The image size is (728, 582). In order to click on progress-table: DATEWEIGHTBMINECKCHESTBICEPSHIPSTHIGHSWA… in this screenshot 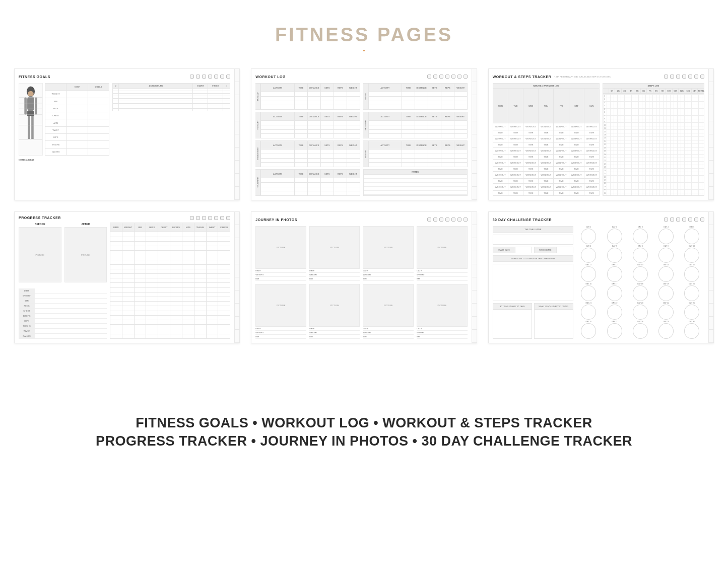, I will do `click(170, 281)`.